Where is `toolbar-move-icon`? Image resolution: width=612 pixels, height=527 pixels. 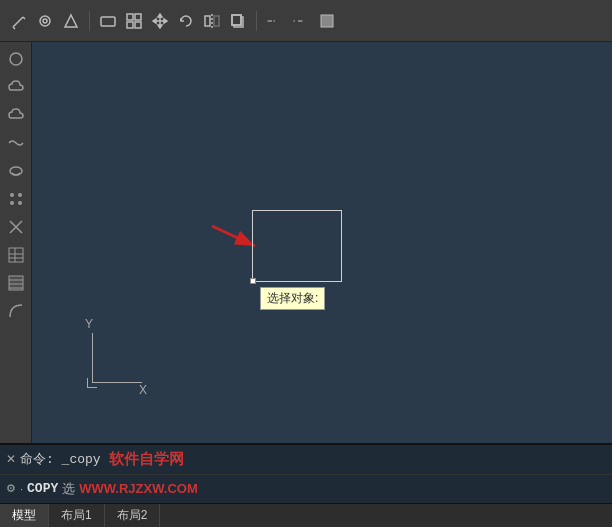
toolbar-move-icon is located at coordinates (160, 21).